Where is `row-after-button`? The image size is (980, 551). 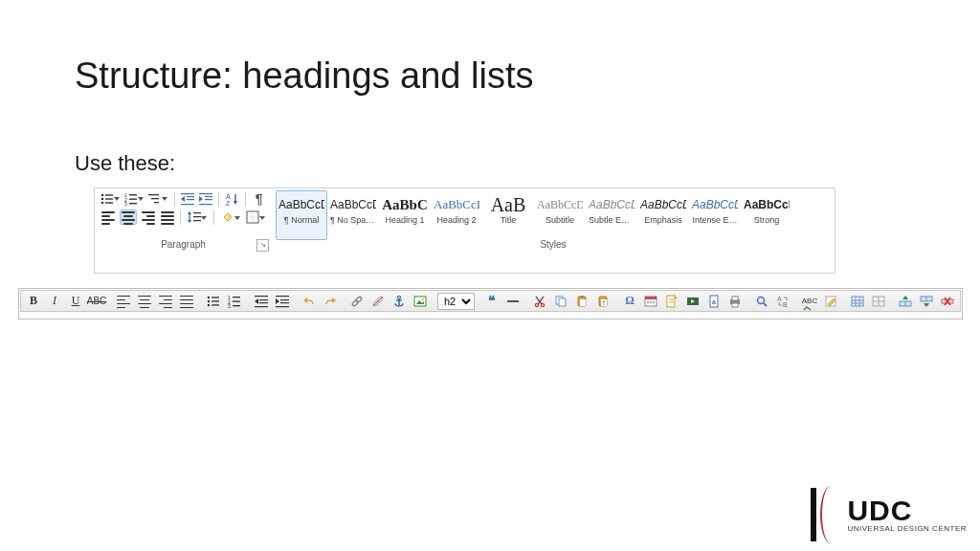
row-after-button is located at coordinates (926, 301).